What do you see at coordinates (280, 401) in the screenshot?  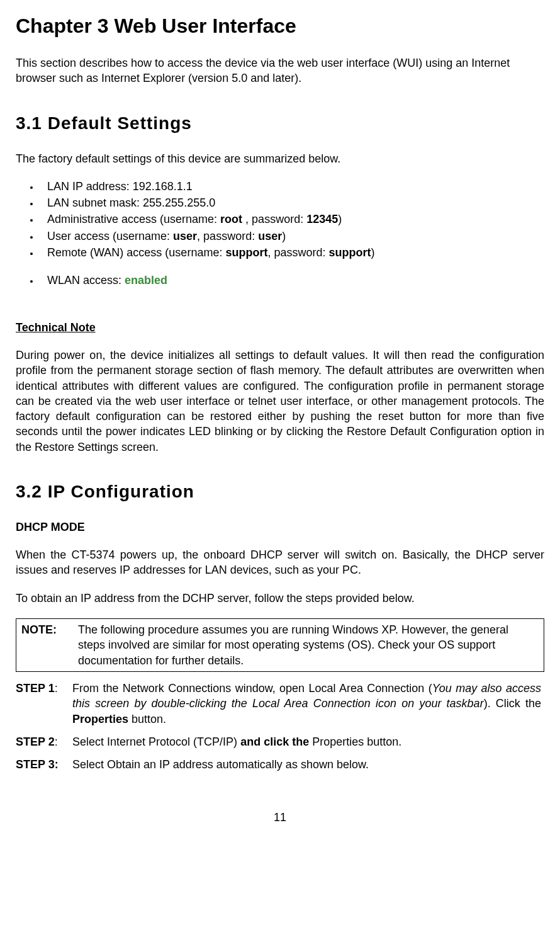 I see `technical-note-body: During power on, the device initializes …` at bounding box center [280, 401].